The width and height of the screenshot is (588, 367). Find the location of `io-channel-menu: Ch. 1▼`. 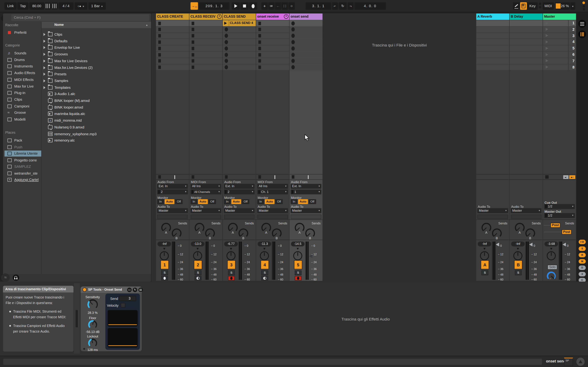

io-channel-menu: Ch. 1▼ is located at coordinates (273, 192).